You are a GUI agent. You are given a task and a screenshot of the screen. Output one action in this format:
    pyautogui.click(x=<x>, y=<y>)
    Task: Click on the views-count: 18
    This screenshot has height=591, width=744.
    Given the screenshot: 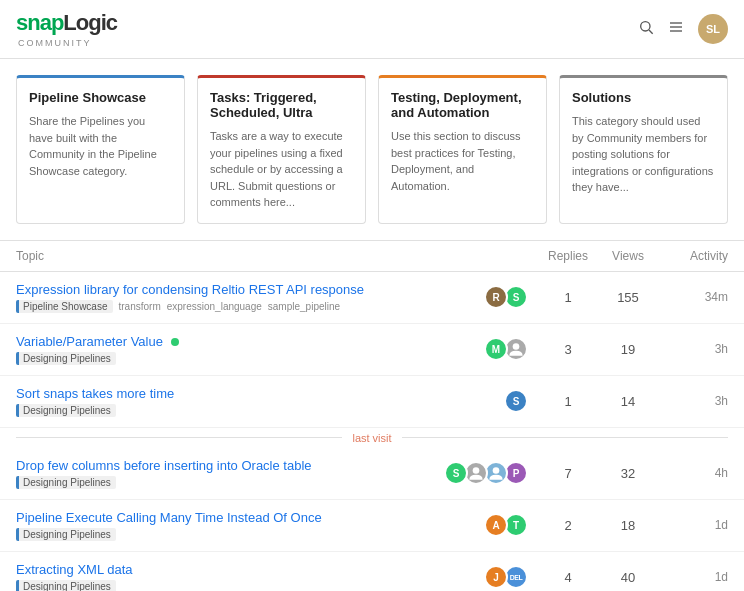 What is the action you would take?
    pyautogui.click(x=628, y=526)
    